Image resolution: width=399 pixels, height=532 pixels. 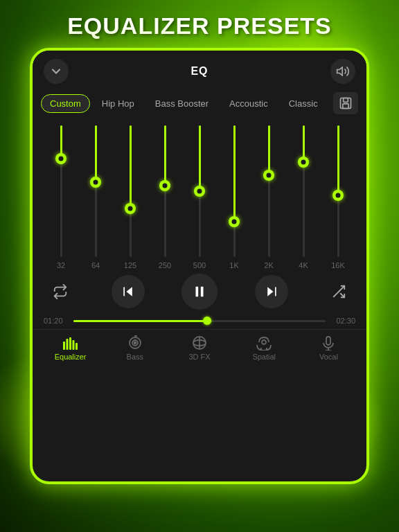 What do you see at coordinates (303, 193) in the screenshot?
I see `slider-col-4K: 4K` at bounding box center [303, 193].